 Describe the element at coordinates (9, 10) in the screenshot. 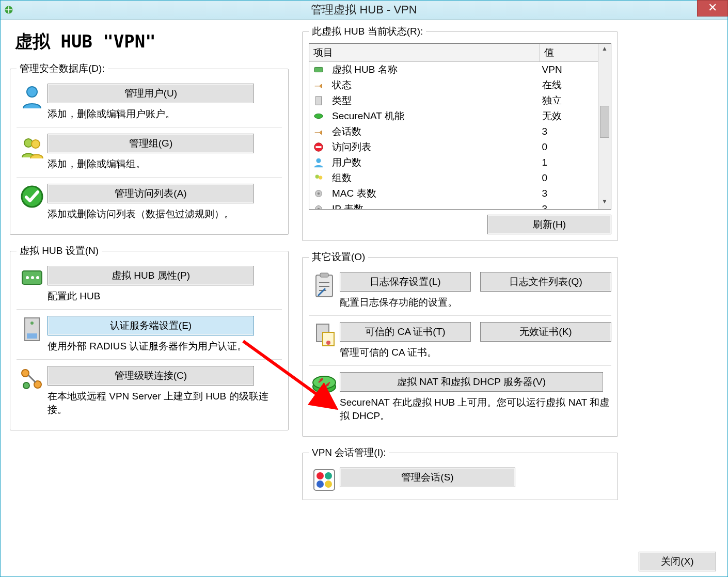

I see `app-icon` at that location.